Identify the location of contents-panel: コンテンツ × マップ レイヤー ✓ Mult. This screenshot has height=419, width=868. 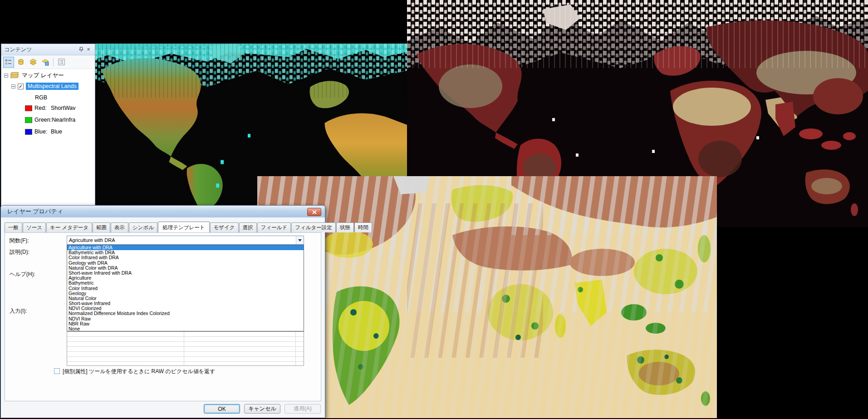
(48, 125).